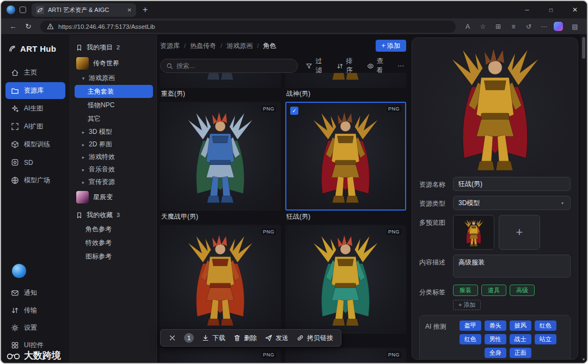 The width and height of the screenshot is (588, 364). Describe the element at coordinates (114, 243) in the screenshot. I see `tree-item-fx-ref: 特效参考` at that location.